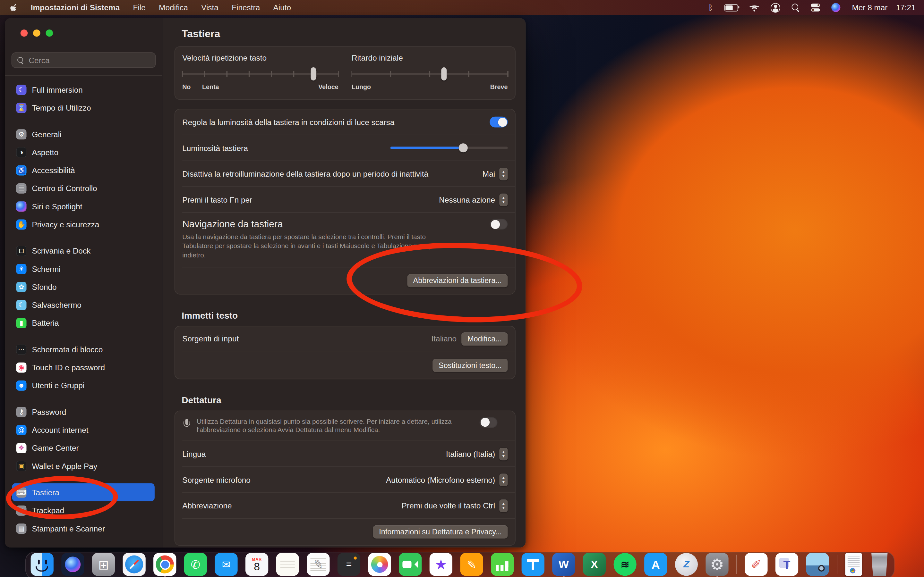 The height and width of the screenshot is (577, 924). What do you see at coordinates (430, 74) in the screenshot?
I see `delay-slider` at bounding box center [430, 74].